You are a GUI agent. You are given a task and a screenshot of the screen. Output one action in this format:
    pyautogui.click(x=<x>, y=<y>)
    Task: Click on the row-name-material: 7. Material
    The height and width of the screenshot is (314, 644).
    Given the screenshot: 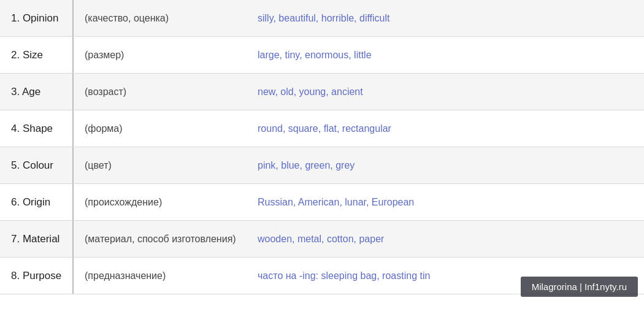 What is the action you would take?
    pyautogui.click(x=37, y=239)
    